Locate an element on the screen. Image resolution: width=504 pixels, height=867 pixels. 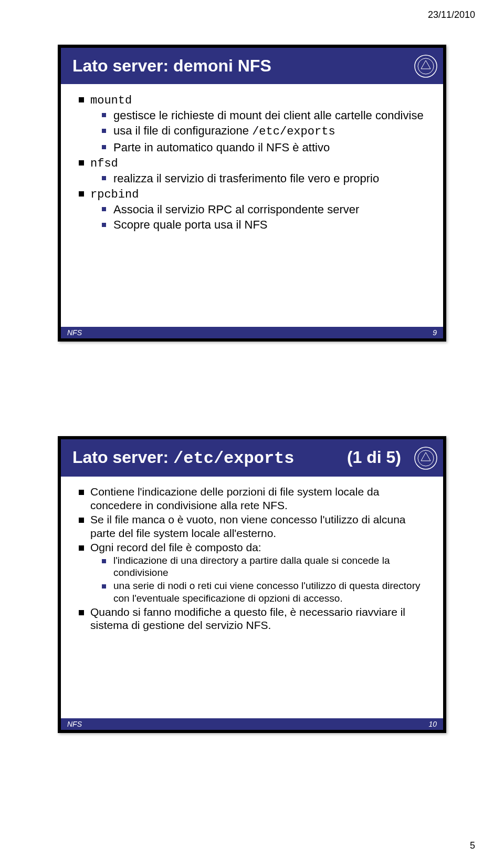
code-text: mountd is located at coordinates (111, 101).